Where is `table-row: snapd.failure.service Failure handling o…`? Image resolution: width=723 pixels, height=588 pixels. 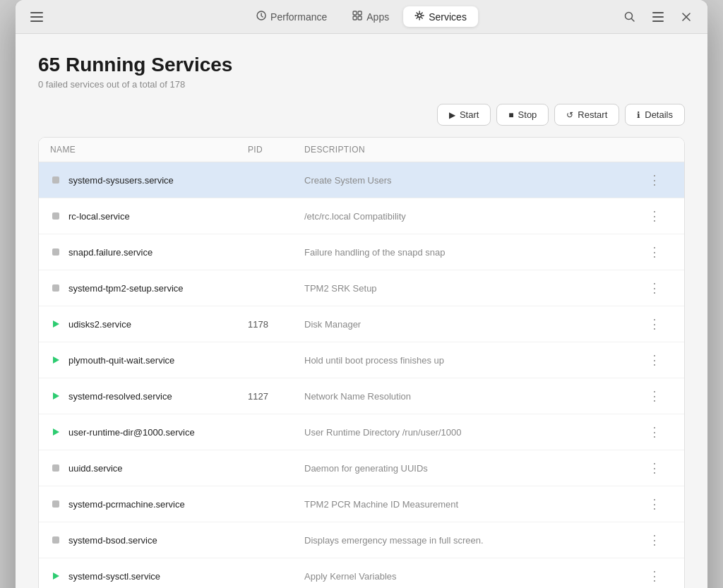 table-row: snapd.failure.service Failure handling o… is located at coordinates (362, 253).